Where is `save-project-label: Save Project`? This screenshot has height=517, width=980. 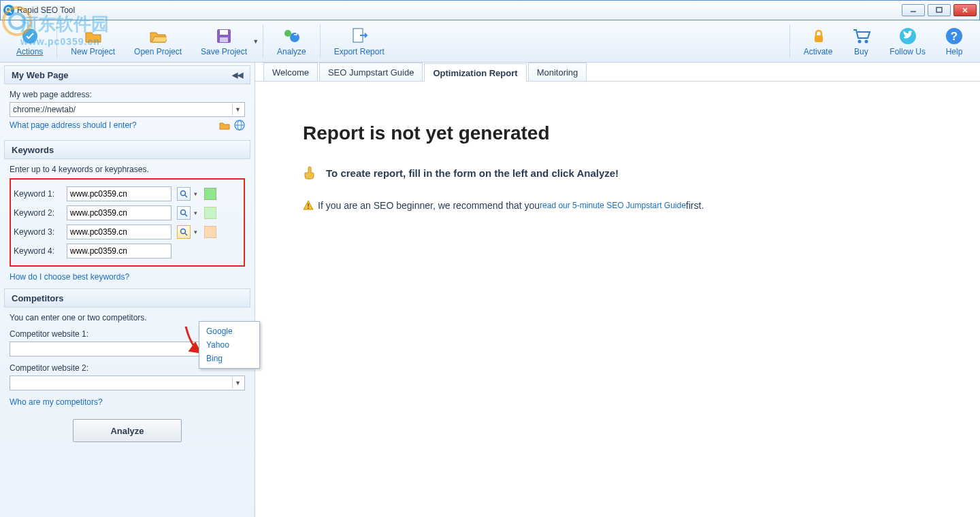 save-project-label: Save Project is located at coordinates (224, 52).